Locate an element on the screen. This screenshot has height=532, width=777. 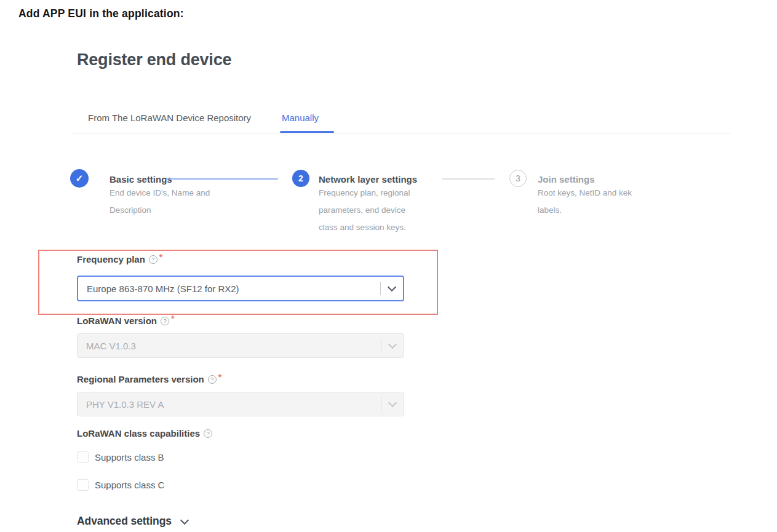
step-1-description: End device ID's, Name and Description is located at coordinates (171, 202).